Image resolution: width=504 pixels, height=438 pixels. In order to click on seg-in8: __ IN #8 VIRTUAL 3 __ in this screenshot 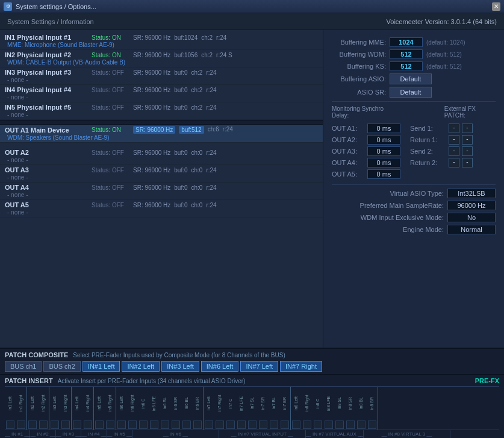, I will do `click(407, 434)`.